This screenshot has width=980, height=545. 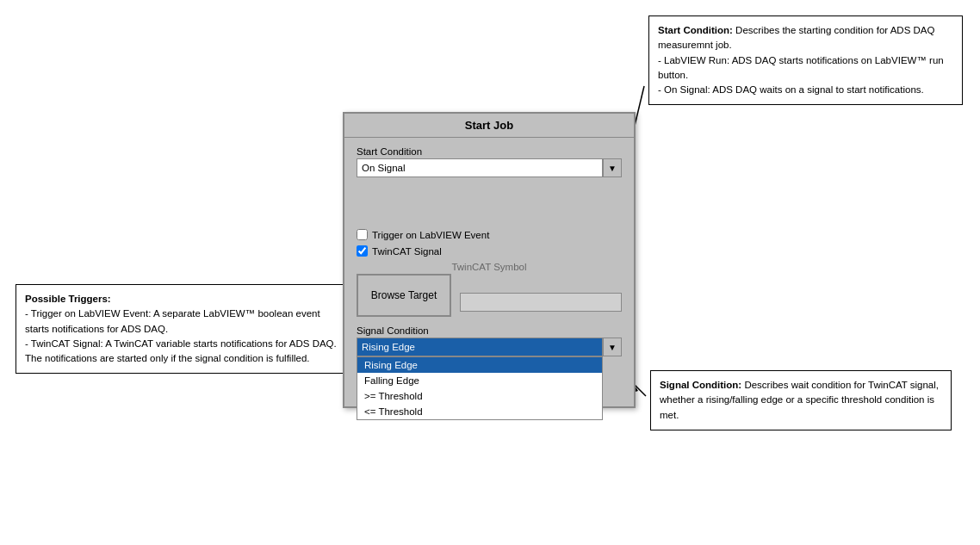 I want to click on dialog-titlebar: Start Job, so click(x=489, y=126).